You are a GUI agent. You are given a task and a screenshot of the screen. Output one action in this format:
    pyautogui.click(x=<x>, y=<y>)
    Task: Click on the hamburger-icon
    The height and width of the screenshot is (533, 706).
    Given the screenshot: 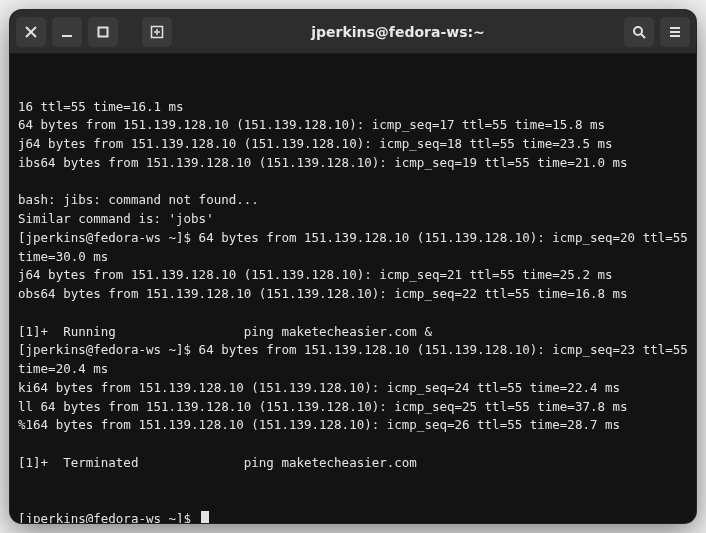 What is the action you would take?
    pyautogui.click(x=675, y=32)
    